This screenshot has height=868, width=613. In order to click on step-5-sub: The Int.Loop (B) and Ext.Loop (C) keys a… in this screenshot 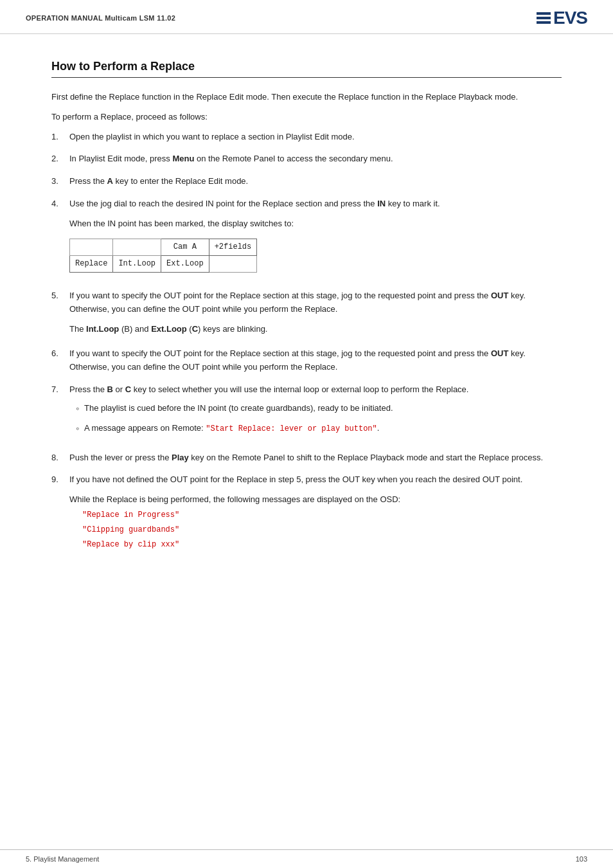, I will do `click(315, 329)`.